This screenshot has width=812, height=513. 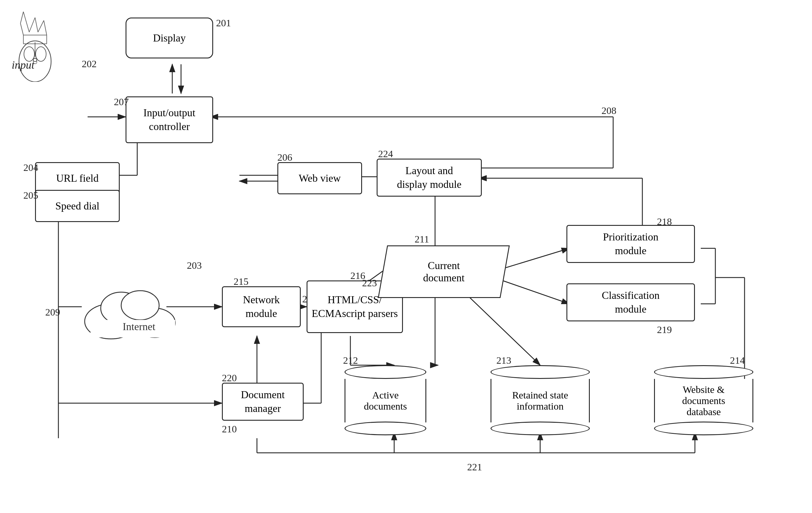 What do you see at coordinates (631, 244) in the screenshot?
I see `prioritization-label: Prioritizationmodule` at bounding box center [631, 244].